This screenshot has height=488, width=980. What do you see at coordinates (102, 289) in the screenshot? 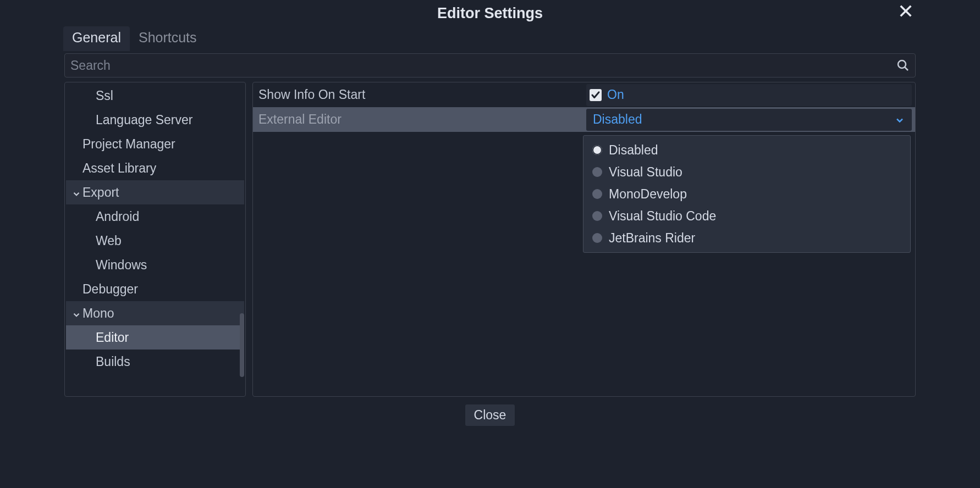
I see `tree-item-label: Debugger` at bounding box center [102, 289].